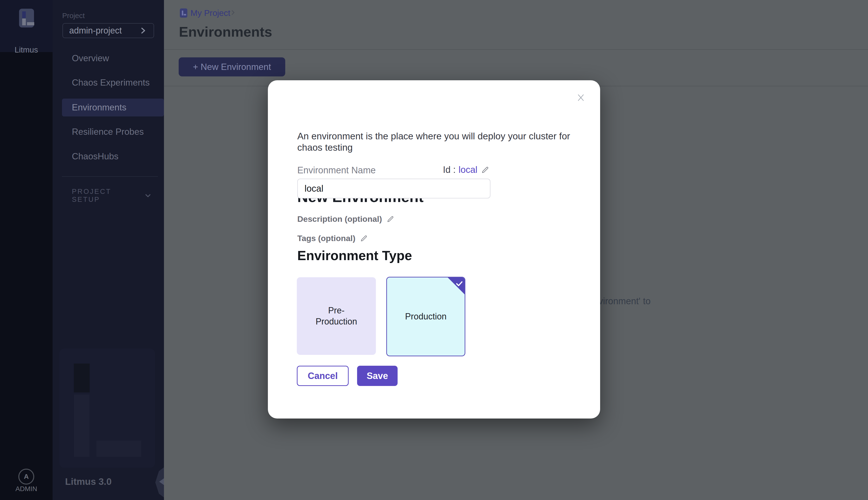  I want to click on sidebar-item-overview: Overview, so click(113, 58).